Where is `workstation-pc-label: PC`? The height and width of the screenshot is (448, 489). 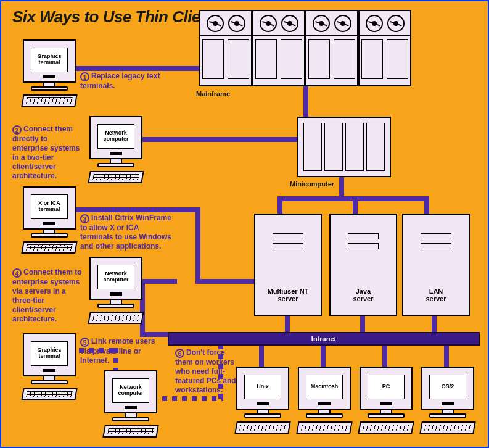 workstation-pc-label: PC is located at coordinates (386, 387).